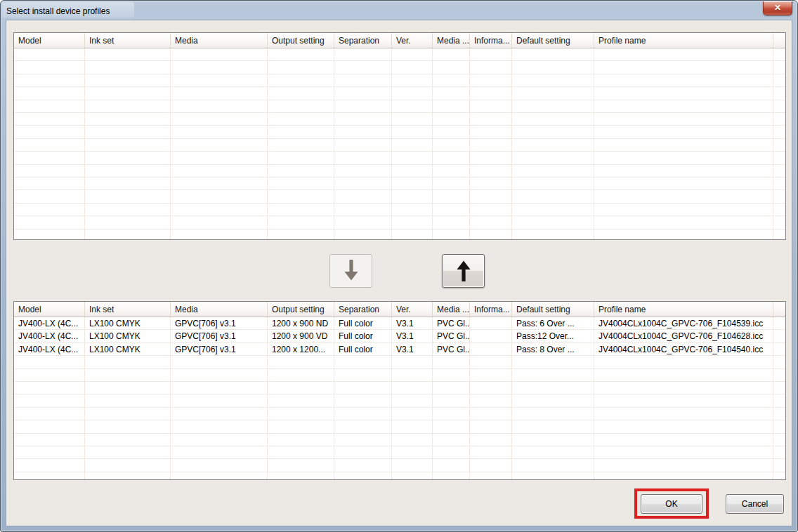  What do you see at coordinates (554, 324) in the screenshot?
I see `cell: Pass: 6 Over ...` at bounding box center [554, 324].